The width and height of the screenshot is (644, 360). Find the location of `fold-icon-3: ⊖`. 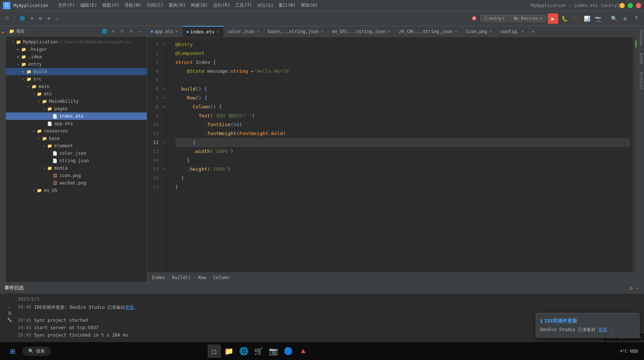

fold-icon-3: ⊖ is located at coordinates (165, 45).